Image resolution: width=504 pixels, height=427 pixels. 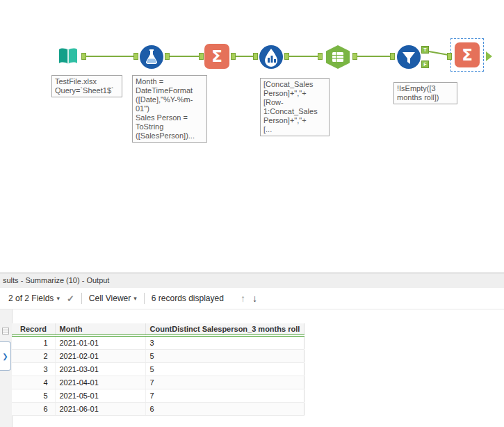 I want to click on data-cell: 2021-06-01, so click(x=100, y=409).